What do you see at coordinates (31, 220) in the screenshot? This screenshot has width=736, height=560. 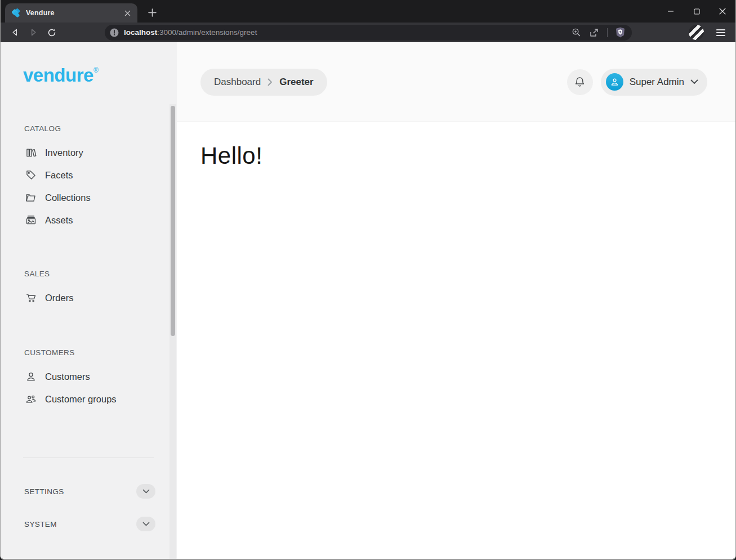 I see `image-stack-icon` at bounding box center [31, 220].